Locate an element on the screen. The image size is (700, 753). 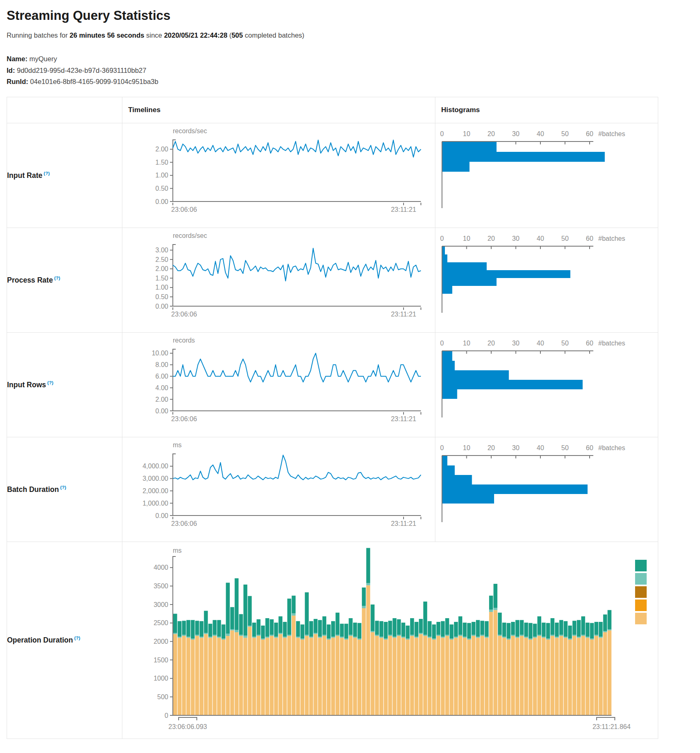
svg-text: 6.00 is located at coordinates (162, 376).